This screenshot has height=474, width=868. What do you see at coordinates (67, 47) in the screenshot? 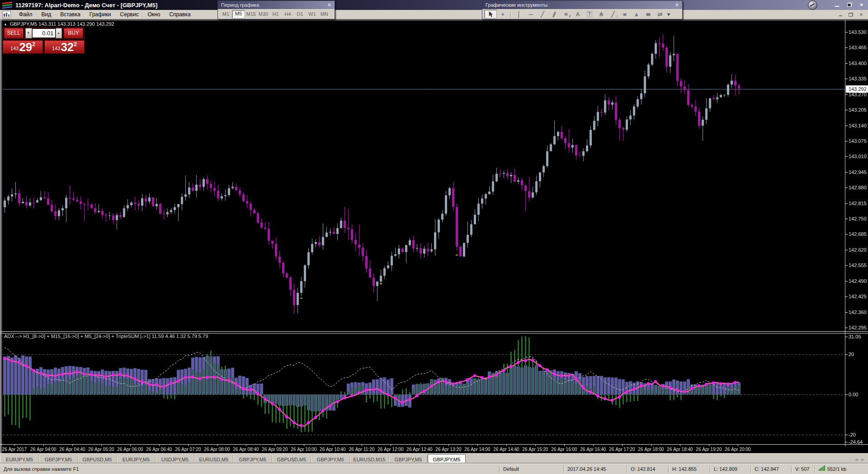
I see `buy-price-big: 32` at bounding box center [67, 47].